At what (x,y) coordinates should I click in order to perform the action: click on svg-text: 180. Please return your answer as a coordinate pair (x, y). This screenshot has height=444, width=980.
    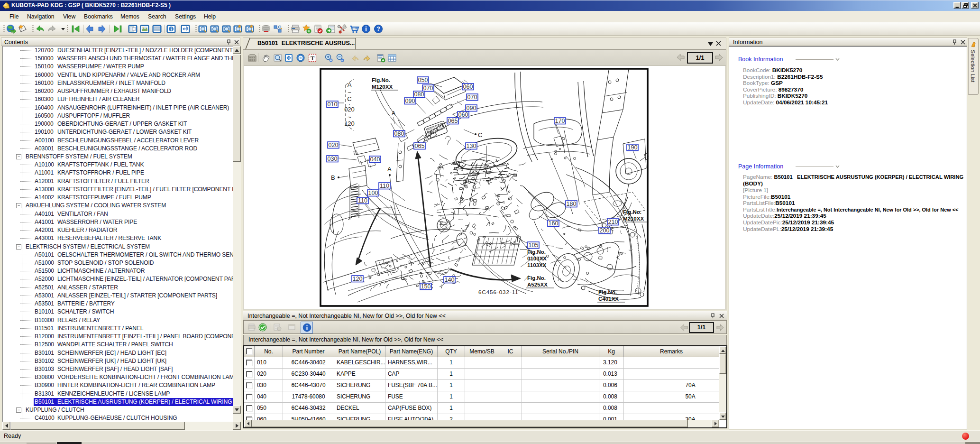
    Looking at the image, I should click on (572, 204).